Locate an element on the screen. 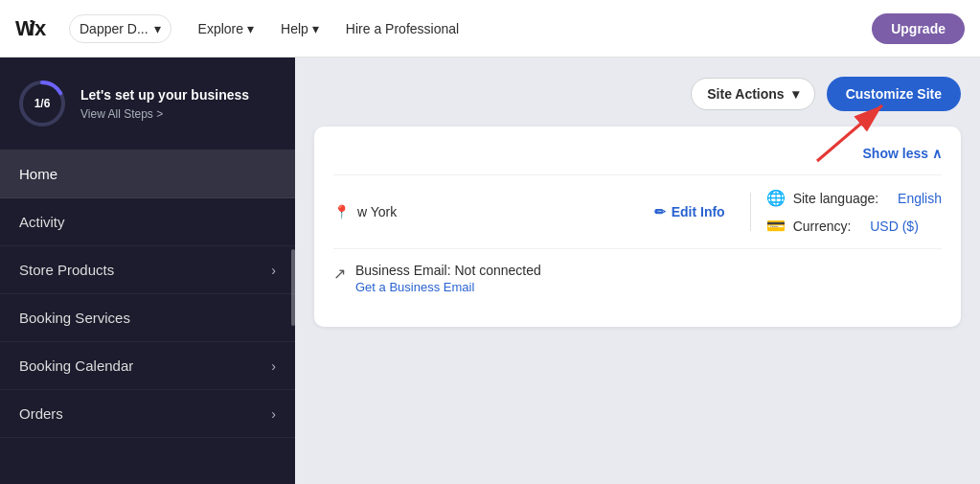 This screenshot has width=980, height=484. help-link: Help ▾ is located at coordinates (300, 29).